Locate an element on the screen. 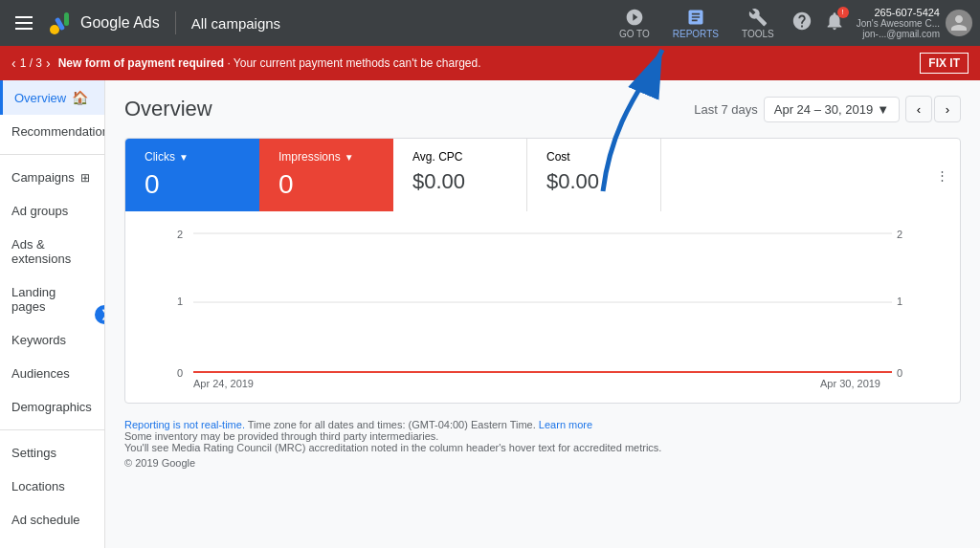 This screenshot has height=548, width=980. tools-button: TOOLS is located at coordinates (758, 23).